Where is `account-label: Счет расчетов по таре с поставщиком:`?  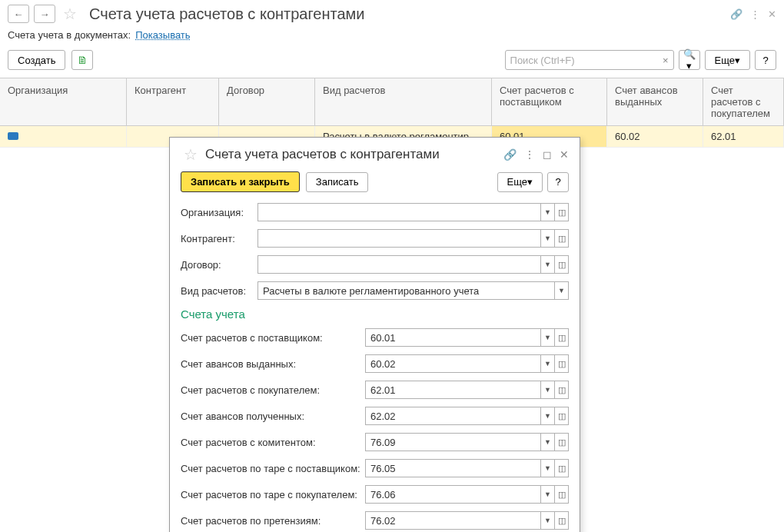
account-label: Счет расчетов по таре с поставщиком: is located at coordinates (273, 469).